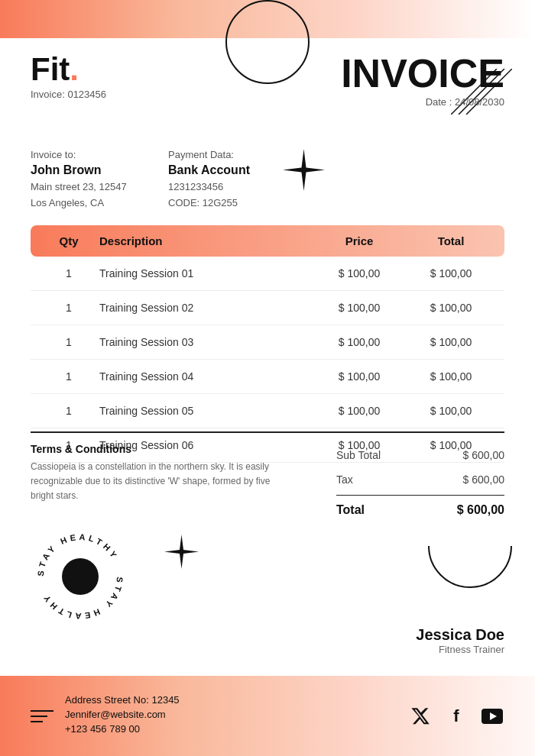 This screenshot has height=756, width=535. I want to click on header: Fit. Invoice: 0123456 INVOICE Date : 24/…, so click(268, 76).